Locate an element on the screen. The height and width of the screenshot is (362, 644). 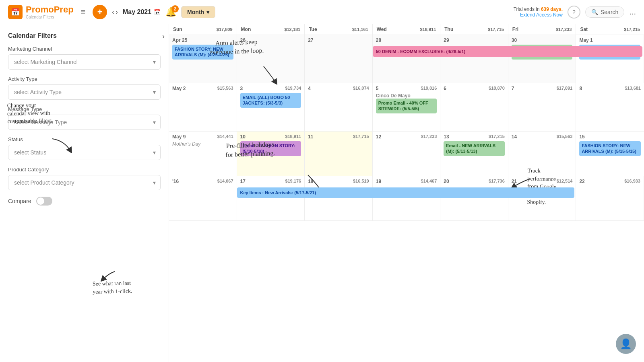
more-options-button: ... is located at coordinates (633, 12).